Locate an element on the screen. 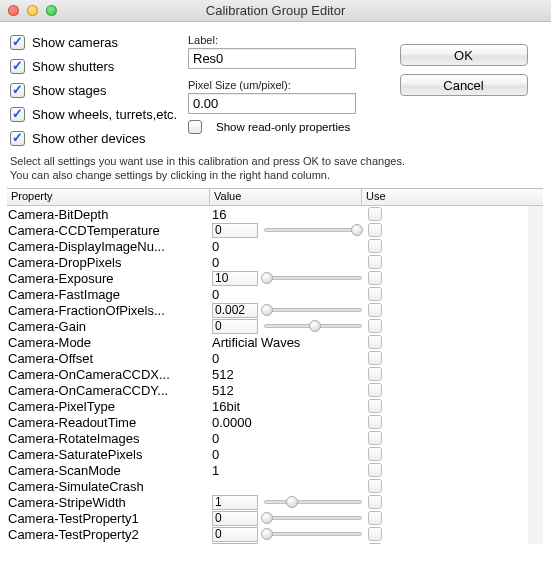 This screenshot has width=551, height=562. property-value-cell: Artificial Waves is located at coordinates (286, 342).